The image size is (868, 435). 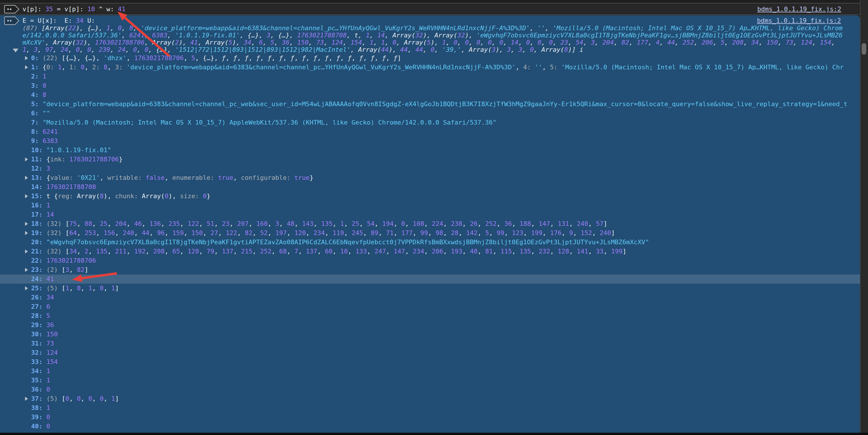 I want to click on tree-row: 34: 1, so click(x=430, y=371).